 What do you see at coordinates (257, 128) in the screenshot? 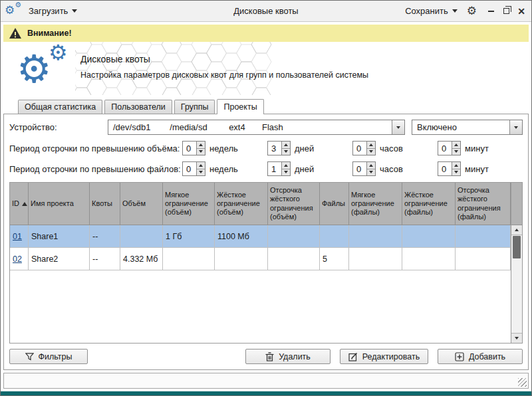
I see `device-select: /dev/sdb1 /media/sd ext4 Flash` at bounding box center [257, 128].